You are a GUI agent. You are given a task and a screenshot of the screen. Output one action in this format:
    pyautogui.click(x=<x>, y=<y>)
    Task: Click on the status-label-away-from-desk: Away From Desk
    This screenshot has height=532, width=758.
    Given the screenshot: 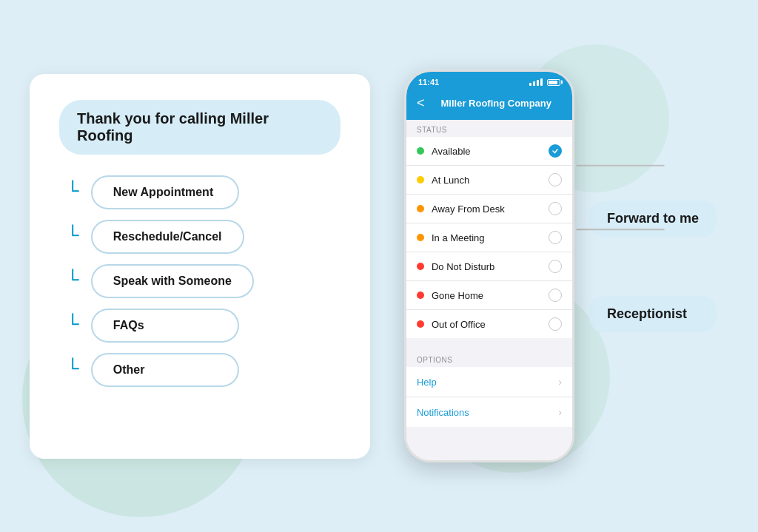 What is the action you would take?
    pyautogui.click(x=468, y=209)
    